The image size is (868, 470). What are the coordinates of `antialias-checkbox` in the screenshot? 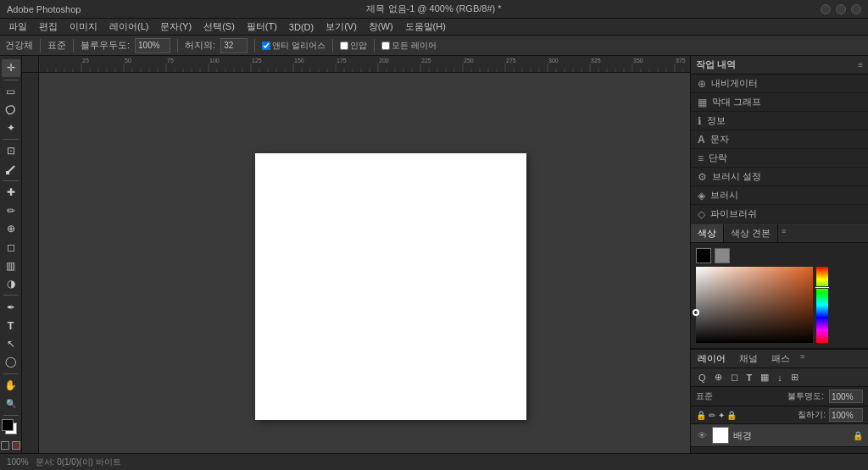 It's located at (266, 46).